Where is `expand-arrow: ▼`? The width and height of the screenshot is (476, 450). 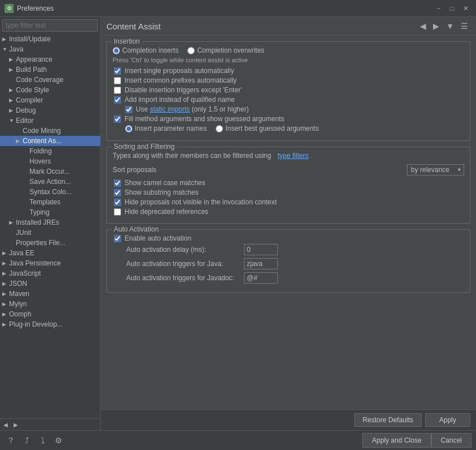
expand-arrow: ▼ is located at coordinates (6, 49).